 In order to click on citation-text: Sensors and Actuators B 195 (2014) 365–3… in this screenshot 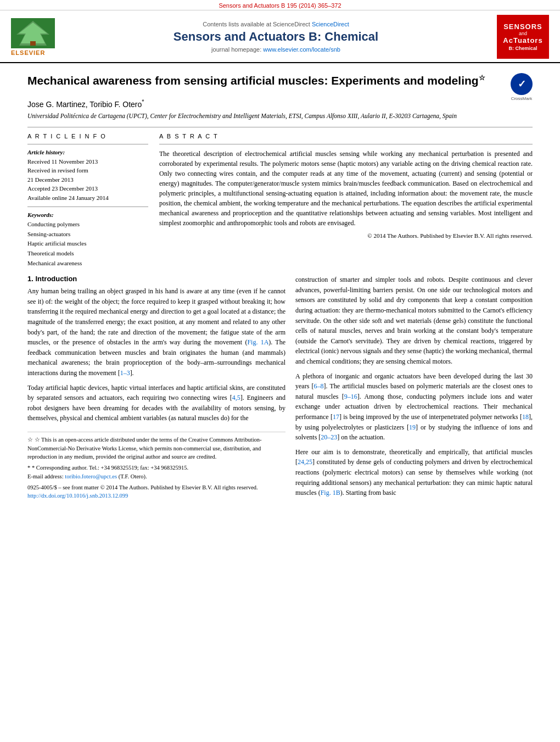, I will do `click(280, 5)`.